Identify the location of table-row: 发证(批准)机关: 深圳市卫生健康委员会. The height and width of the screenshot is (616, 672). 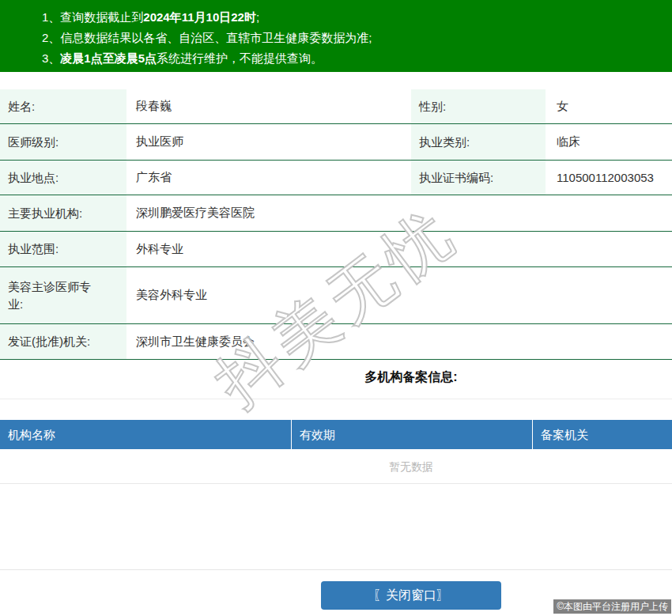
(336, 342).